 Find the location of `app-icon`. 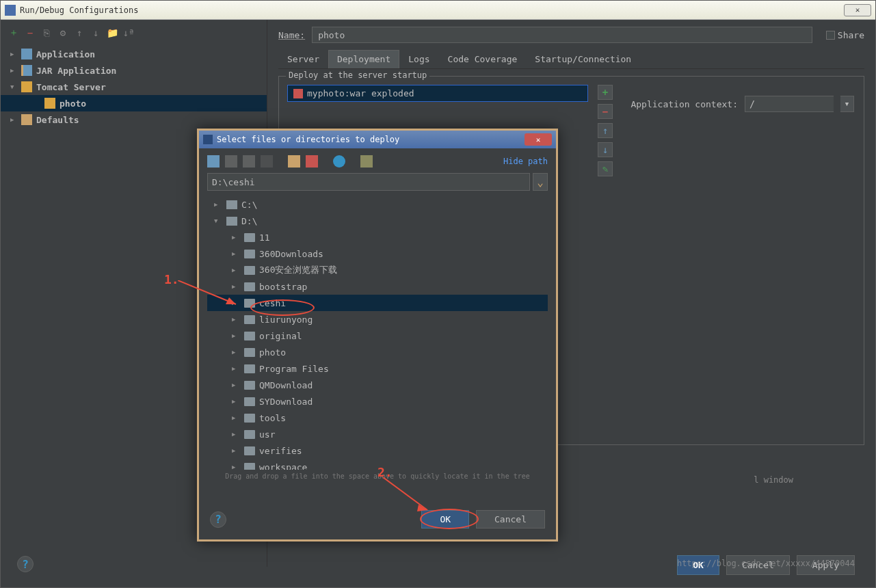

app-icon is located at coordinates (27, 54).